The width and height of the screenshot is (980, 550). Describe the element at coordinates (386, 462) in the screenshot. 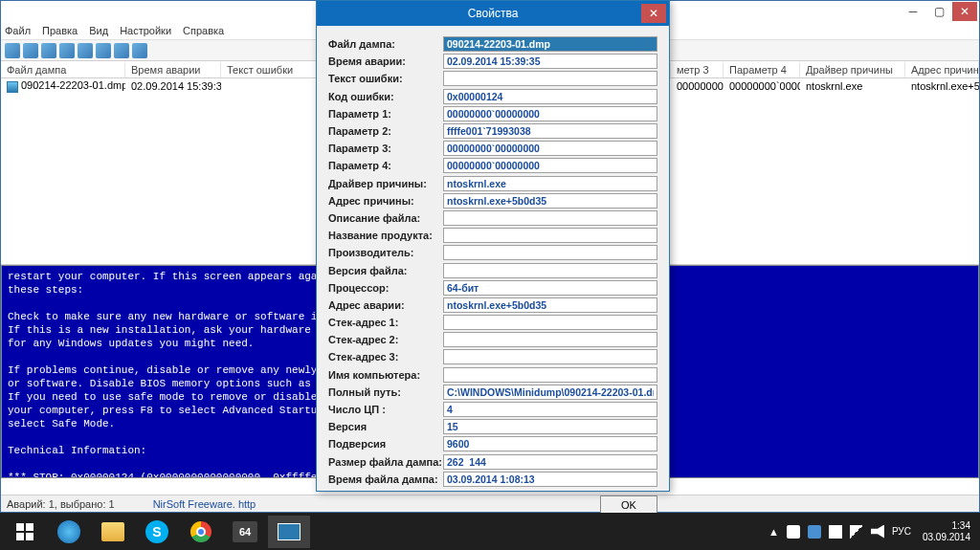

I see `prop-label: Размер файла дампа:` at that location.